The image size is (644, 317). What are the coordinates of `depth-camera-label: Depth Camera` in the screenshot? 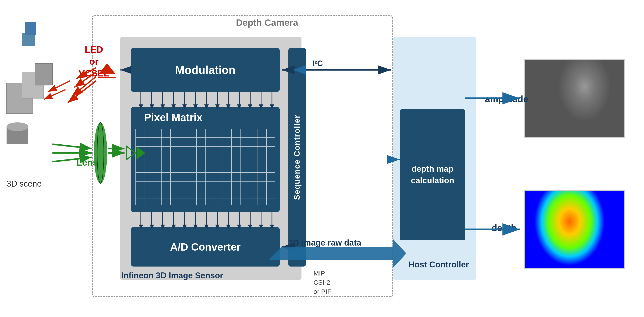 It's located at (267, 23).